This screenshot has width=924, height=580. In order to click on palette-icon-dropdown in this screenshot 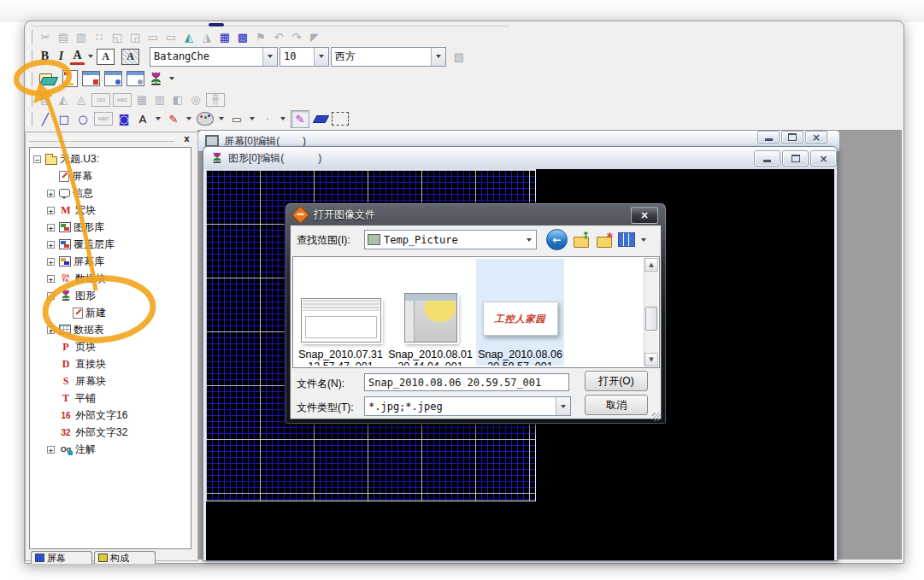, I will do `click(221, 119)`.